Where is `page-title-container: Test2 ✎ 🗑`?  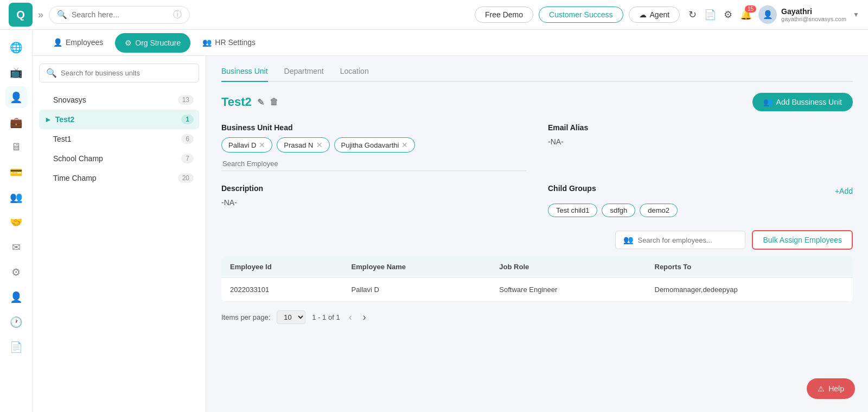
page-title-container: Test2 ✎ 🗑 is located at coordinates (250, 102).